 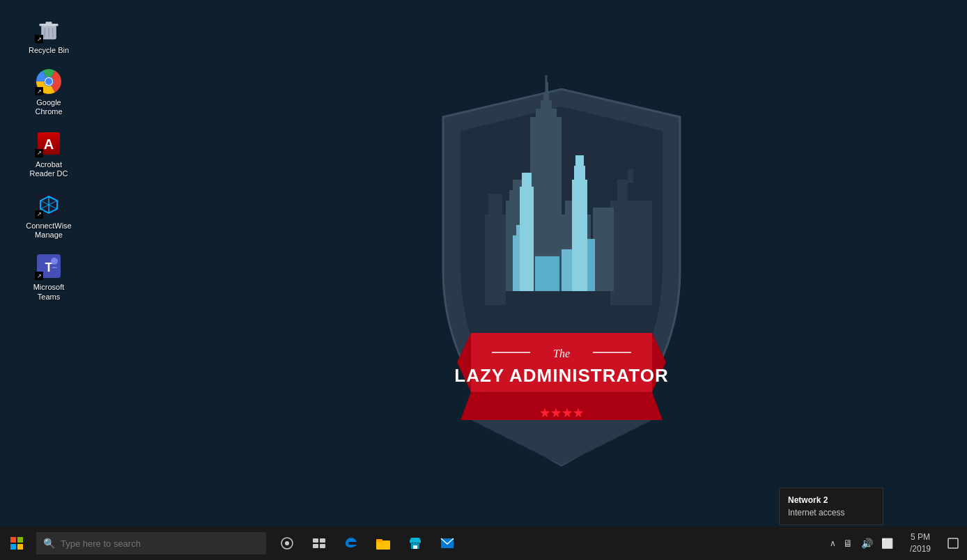 I want to click on tray-overflow-button: ∧, so click(x=833, y=543).